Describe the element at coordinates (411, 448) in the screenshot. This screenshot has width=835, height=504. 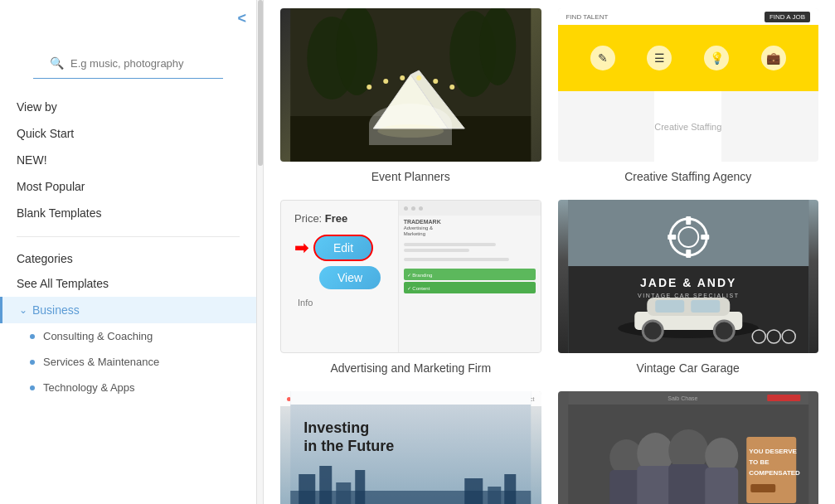
I see `template-thumb-investing: Run Pro Back Home About New Portfolio Te…` at that location.